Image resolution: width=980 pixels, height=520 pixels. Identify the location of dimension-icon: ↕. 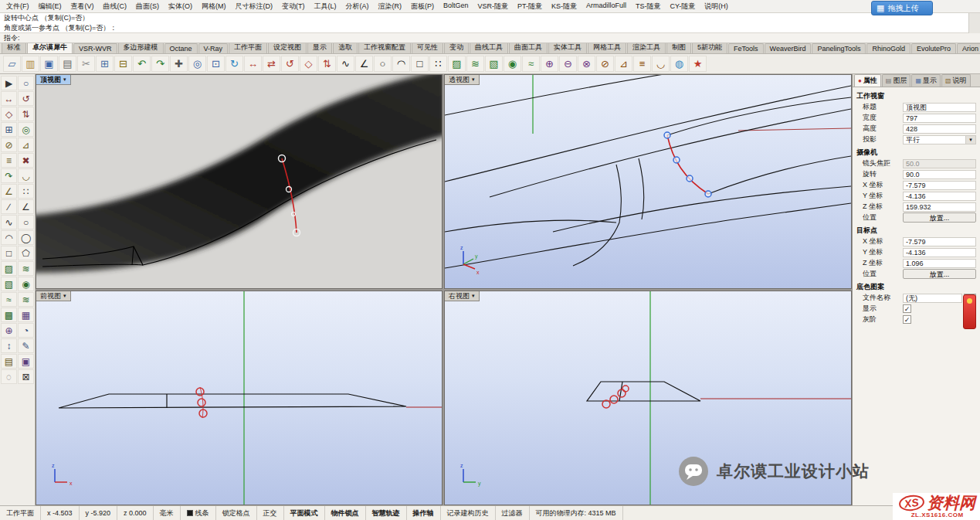
(9, 346).